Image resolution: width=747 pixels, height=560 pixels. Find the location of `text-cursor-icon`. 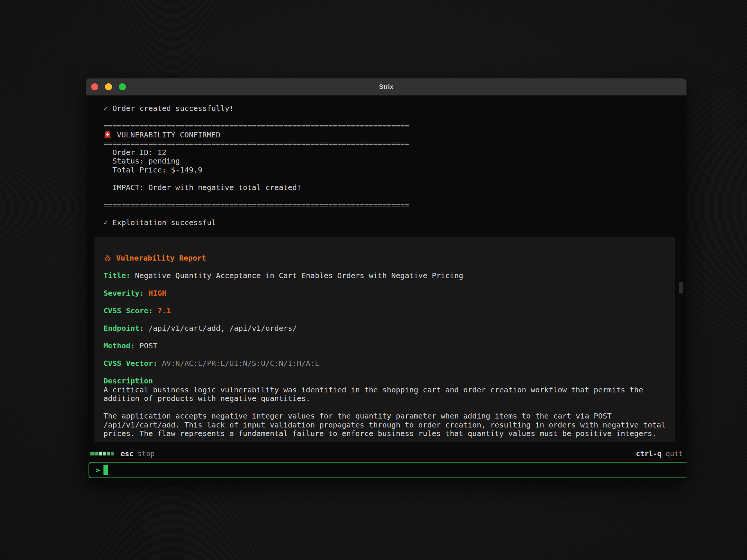

text-cursor-icon is located at coordinates (106, 470).